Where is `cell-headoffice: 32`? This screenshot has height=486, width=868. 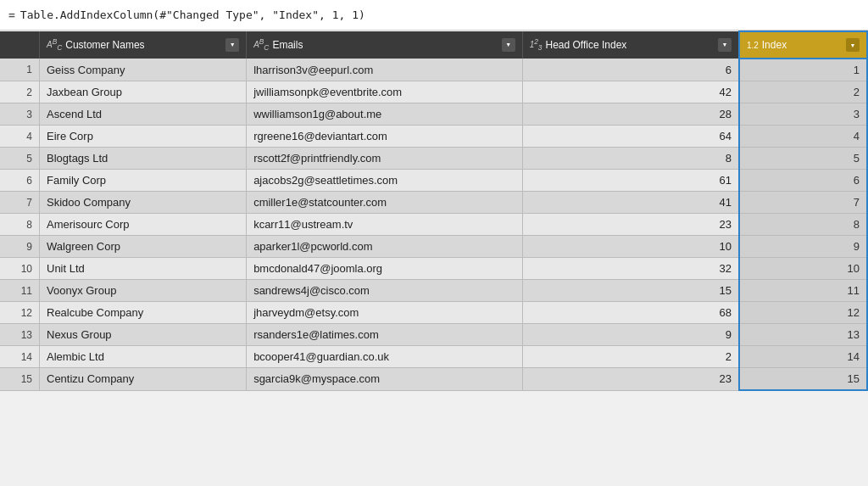 cell-headoffice: 32 is located at coordinates (631, 269).